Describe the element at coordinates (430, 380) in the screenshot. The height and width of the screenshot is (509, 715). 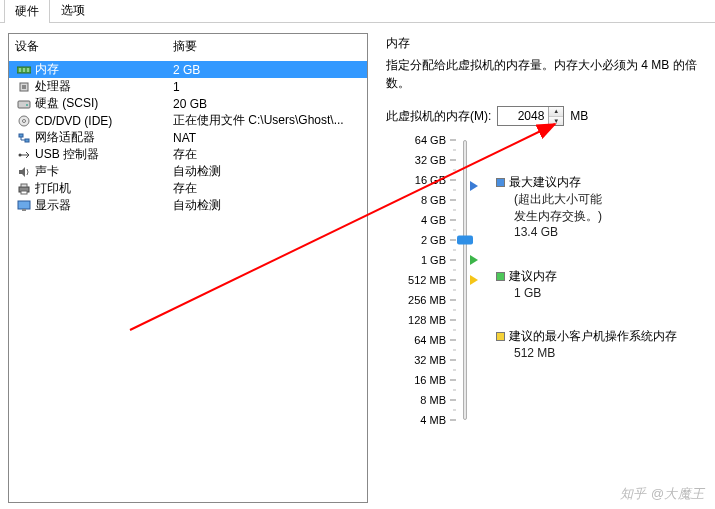
I see `scale-label: 16 MB` at that location.